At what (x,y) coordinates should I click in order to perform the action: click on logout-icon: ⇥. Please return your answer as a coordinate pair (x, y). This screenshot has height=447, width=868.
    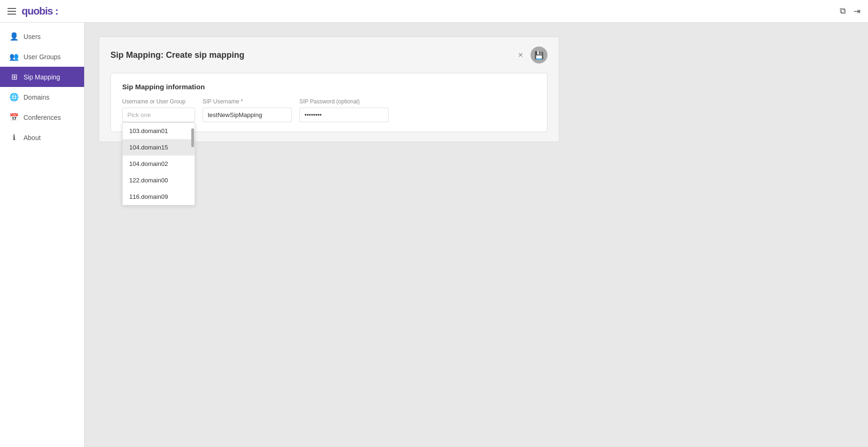
    Looking at the image, I should click on (857, 11).